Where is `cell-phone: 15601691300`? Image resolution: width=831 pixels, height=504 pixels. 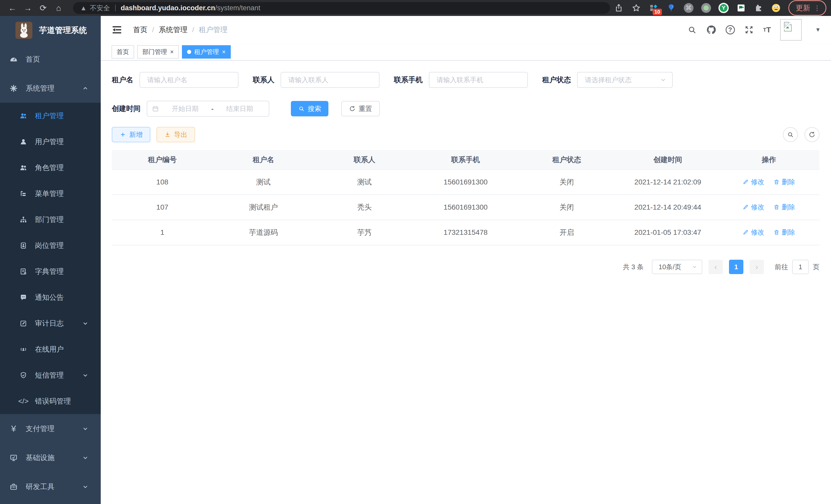
cell-phone: 15601691300 is located at coordinates (465, 182).